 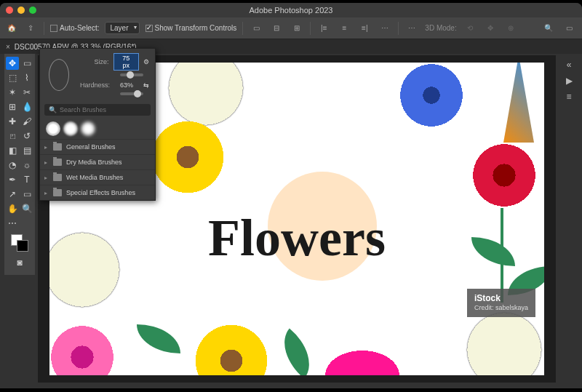 What do you see at coordinates (504, 175) in the screenshot?
I see `red-rose-graphic` at bounding box center [504, 175].